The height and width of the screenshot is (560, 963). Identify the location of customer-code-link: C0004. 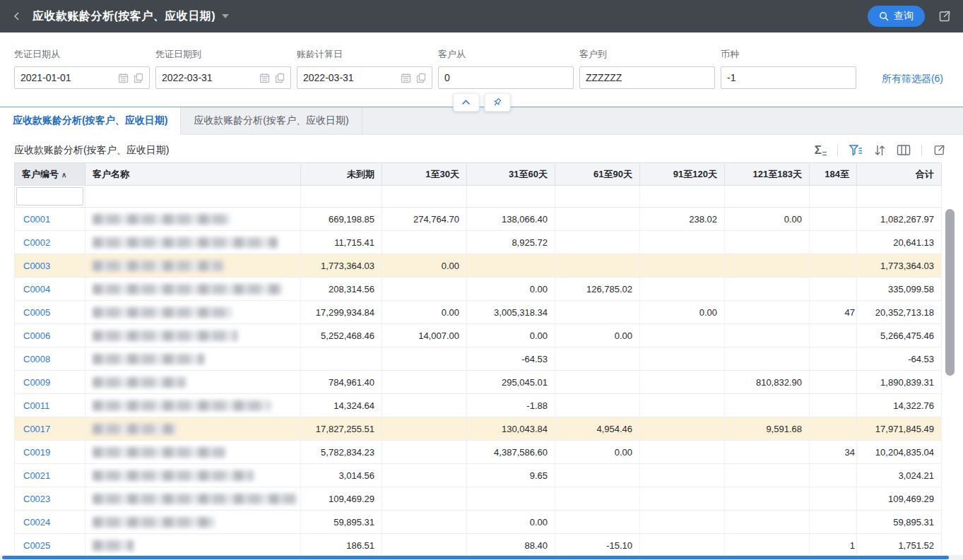
(50, 290).